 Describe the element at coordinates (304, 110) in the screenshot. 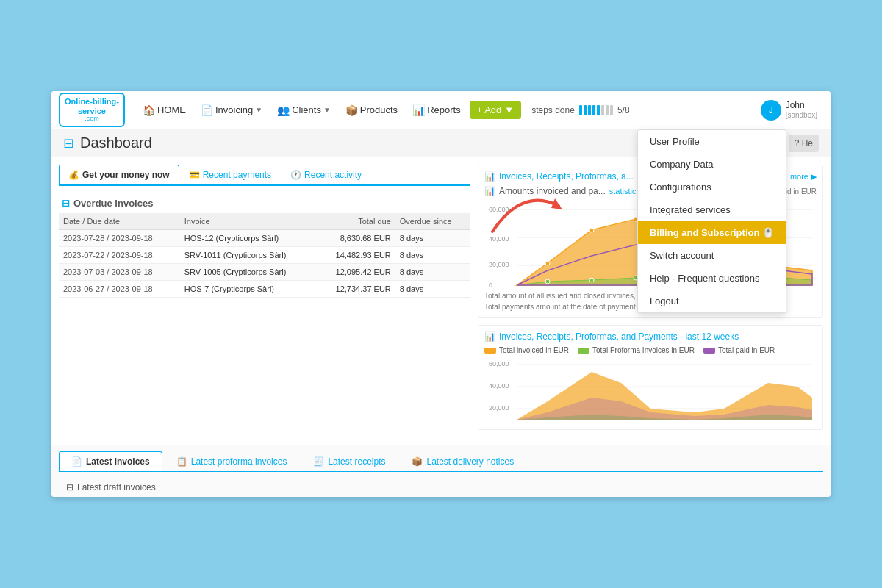

I see `nav-clients: 👥 Clients ▼` at that location.